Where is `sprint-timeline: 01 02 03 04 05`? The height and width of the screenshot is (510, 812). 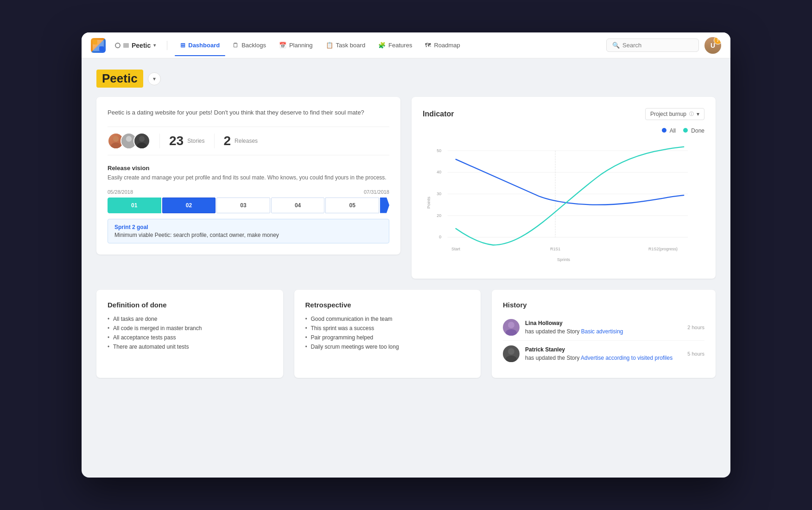 sprint-timeline: 01 02 03 04 05 is located at coordinates (248, 205).